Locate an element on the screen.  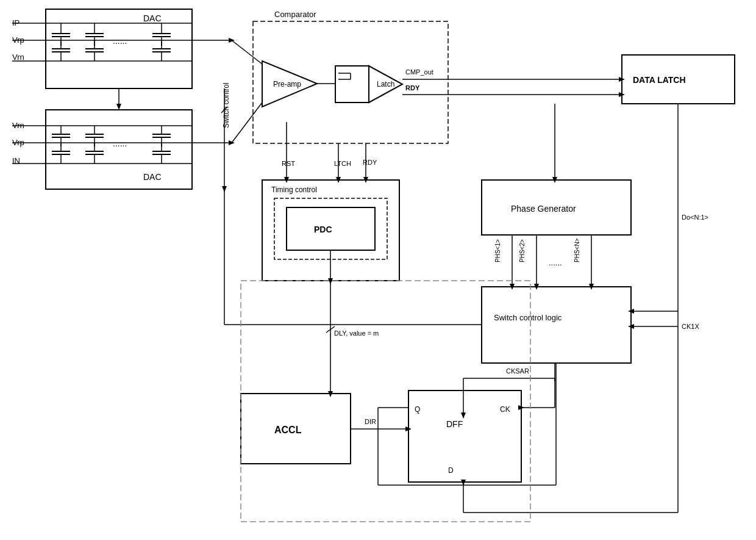
phs-dots: ...... is located at coordinates (555, 262).